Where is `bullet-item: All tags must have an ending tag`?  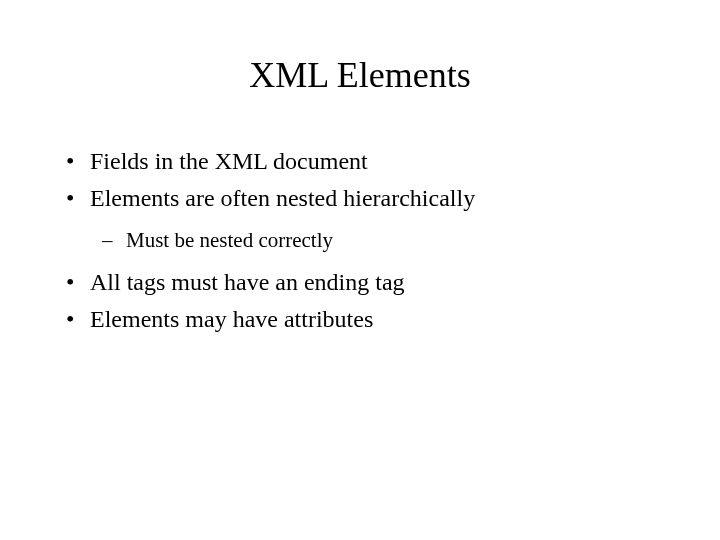 bullet-item: All tags must have an ending tag is located at coordinates (360, 282).